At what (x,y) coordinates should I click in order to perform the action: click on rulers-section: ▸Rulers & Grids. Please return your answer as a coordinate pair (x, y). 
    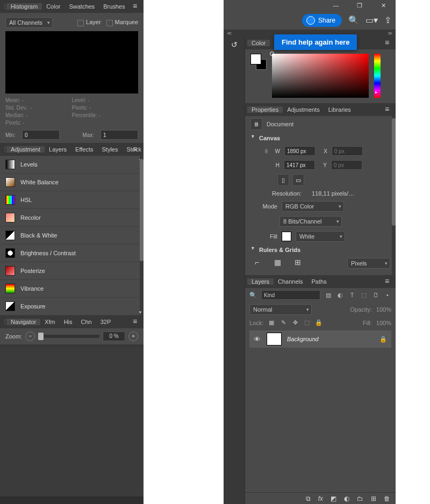
    Looking at the image, I should click on (320, 250).